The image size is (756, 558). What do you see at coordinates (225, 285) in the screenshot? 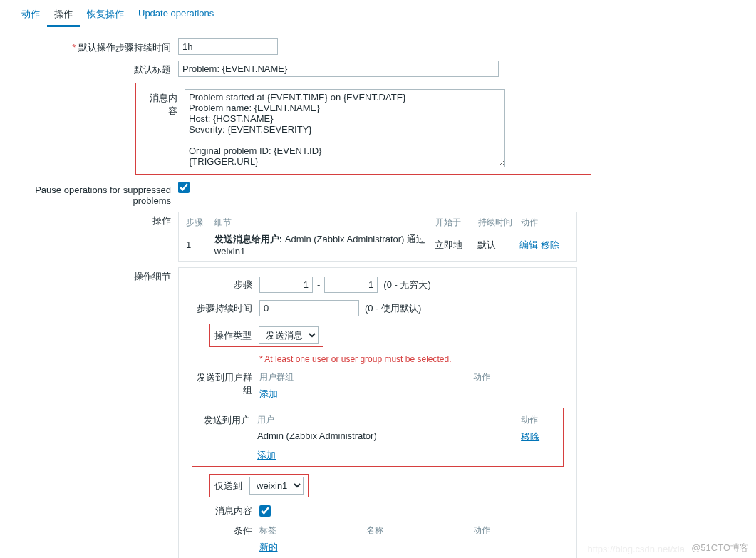
I see `steps-label: 步骤` at bounding box center [225, 285].